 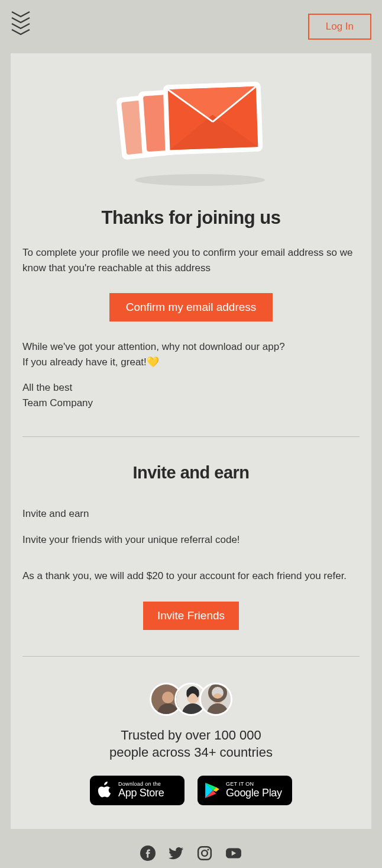 I want to click on logo, so click(x=21, y=27).